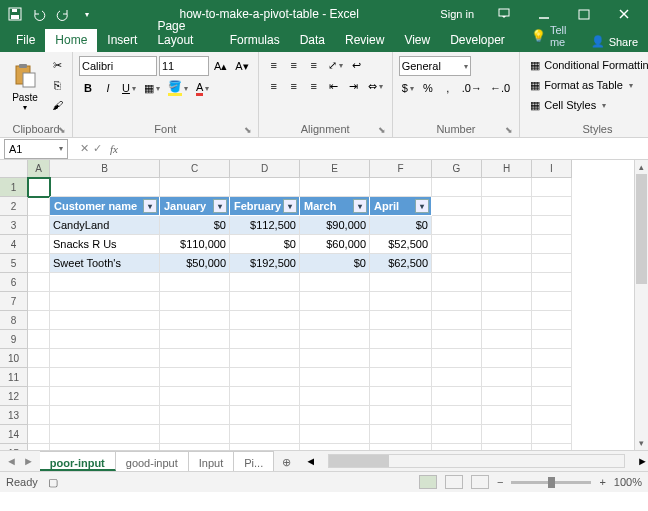  I want to click on clipboard-launcher-icon: ⬊, so click(62, 130).